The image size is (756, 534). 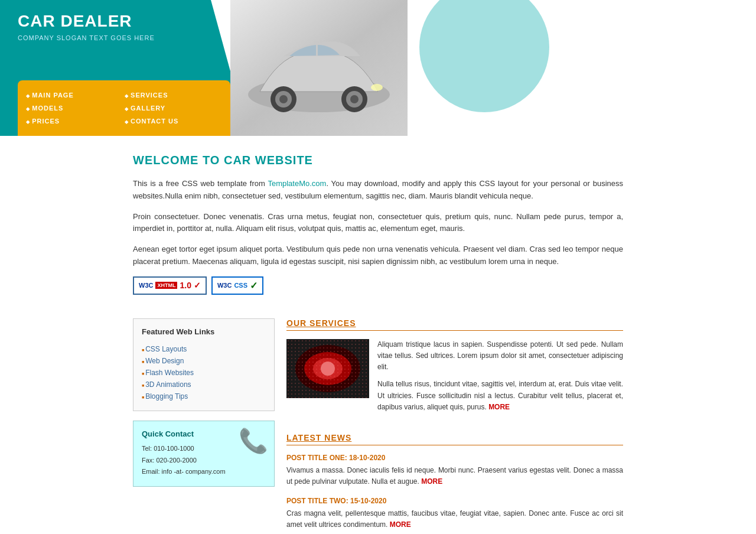 What do you see at coordinates (319, 68) in the screenshot?
I see `car-image` at bounding box center [319, 68].